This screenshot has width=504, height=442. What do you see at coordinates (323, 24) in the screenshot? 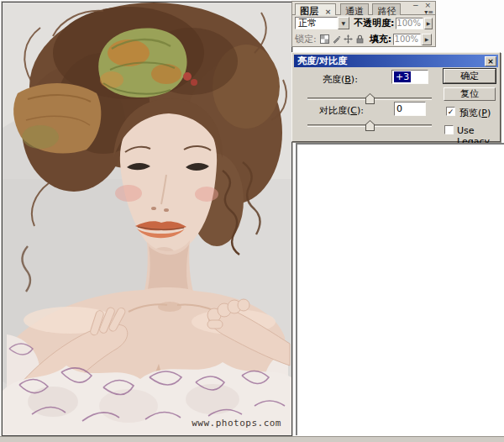
I see `blend-mode-select: 正常 ▼` at bounding box center [323, 24].